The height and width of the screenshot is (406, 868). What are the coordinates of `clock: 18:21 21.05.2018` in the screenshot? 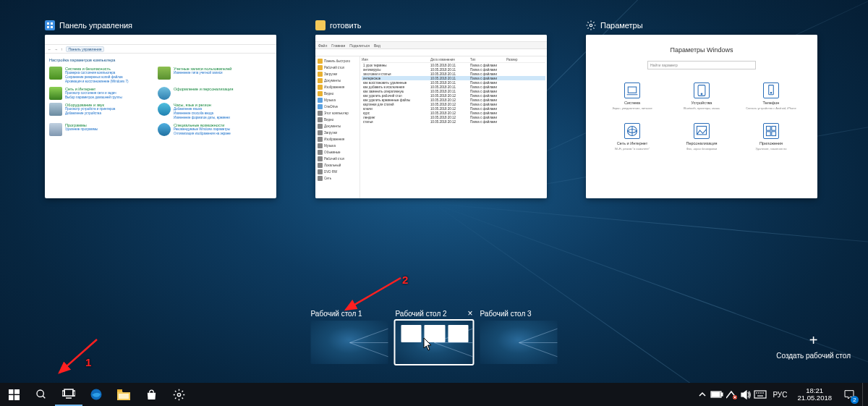 It's located at (814, 395).